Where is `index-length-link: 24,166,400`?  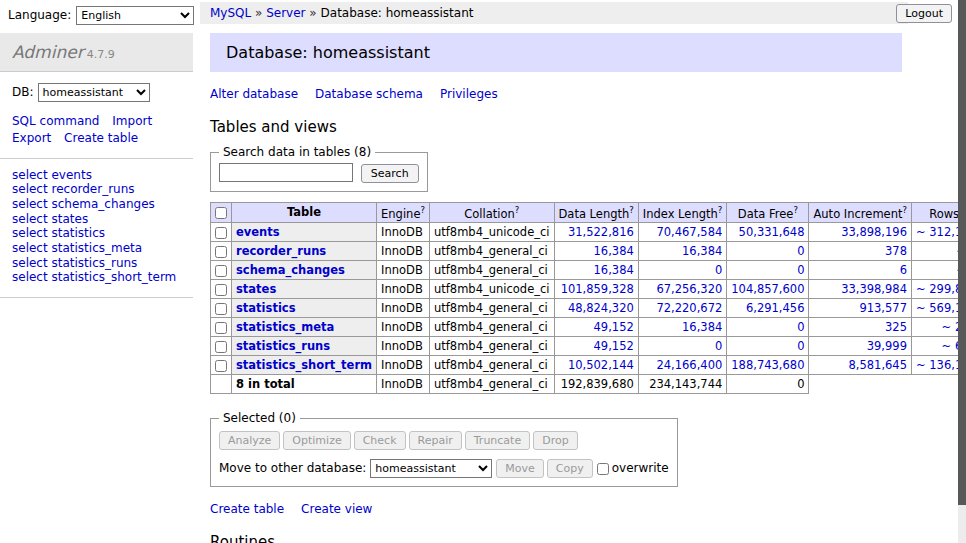 index-length-link: 24,166,400 is located at coordinates (689, 365).